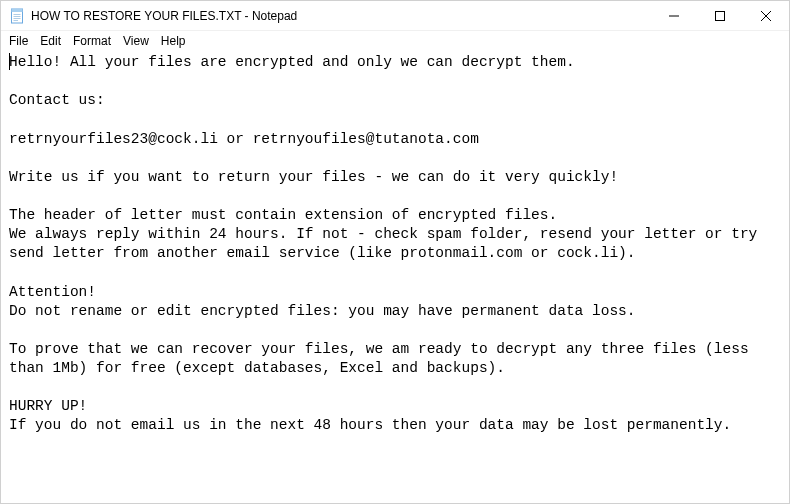  What do you see at coordinates (720, 16) in the screenshot?
I see `window-controls` at bounding box center [720, 16].